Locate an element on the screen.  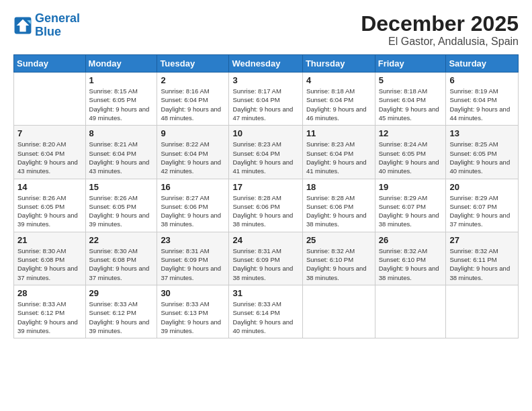
col-friday: Friday is located at coordinates (410, 64).